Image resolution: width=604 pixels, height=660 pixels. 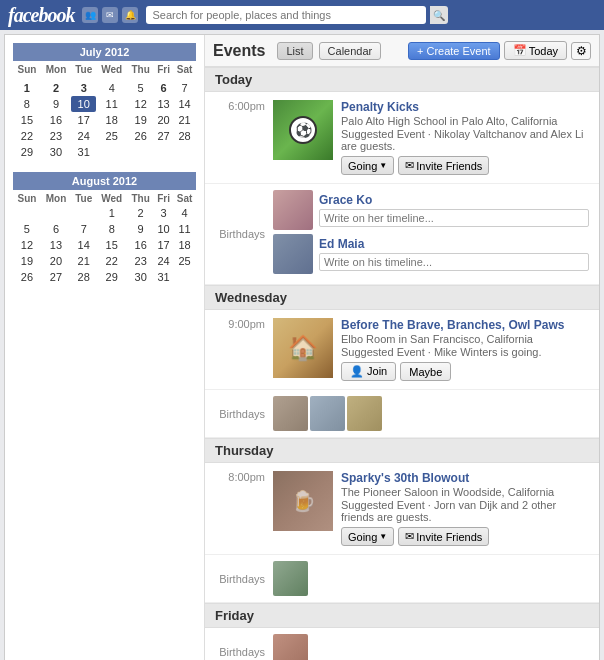 I want to click on settings-gear-button: ⚙, so click(x=581, y=51).